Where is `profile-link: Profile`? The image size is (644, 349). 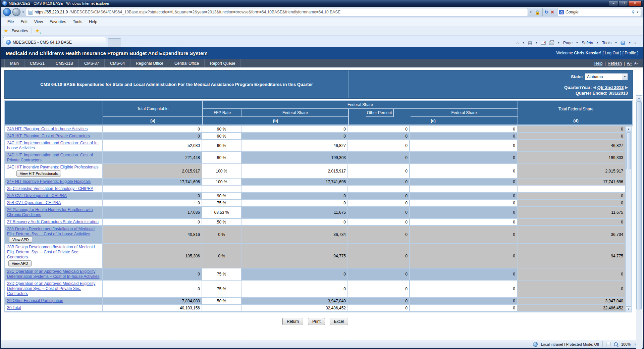 profile-link: Profile is located at coordinates (630, 53).